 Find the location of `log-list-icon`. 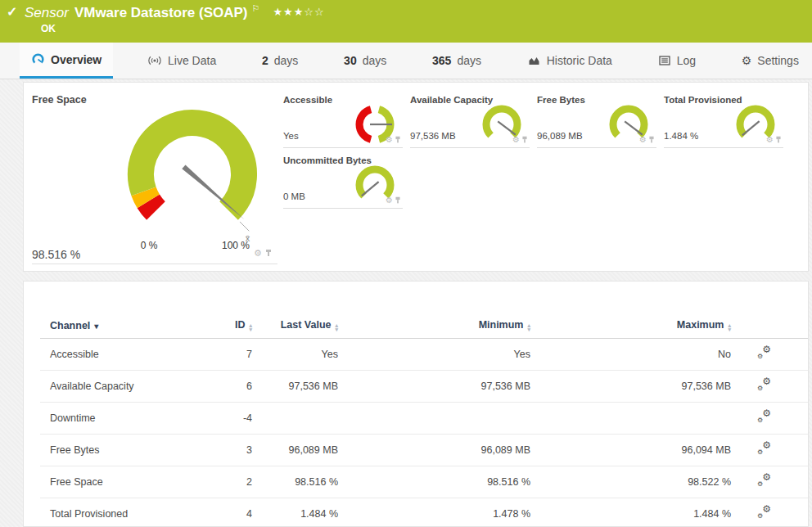

log-list-icon is located at coordinates (665, 61).